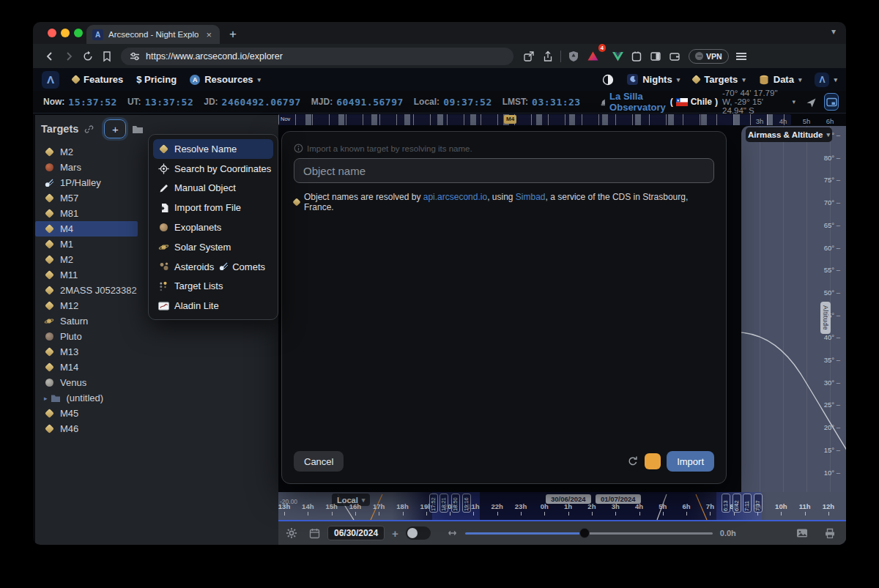 The width and height of the screenshot is (879, 588). What do you see at coordinates (69, 56) in the screenshot?
I see `forward-icon` at bounding box center [69, 56].